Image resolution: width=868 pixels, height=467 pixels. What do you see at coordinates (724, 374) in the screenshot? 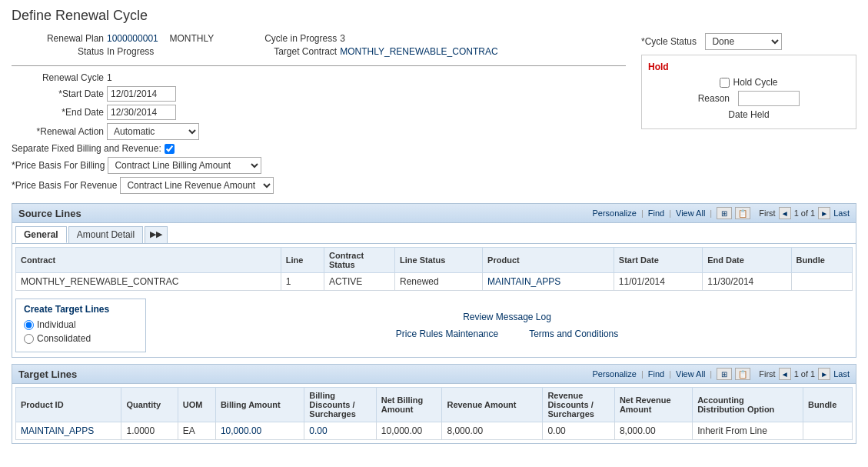
I see `target-grid-icon: ⊞` at bounding box center [724, 374].